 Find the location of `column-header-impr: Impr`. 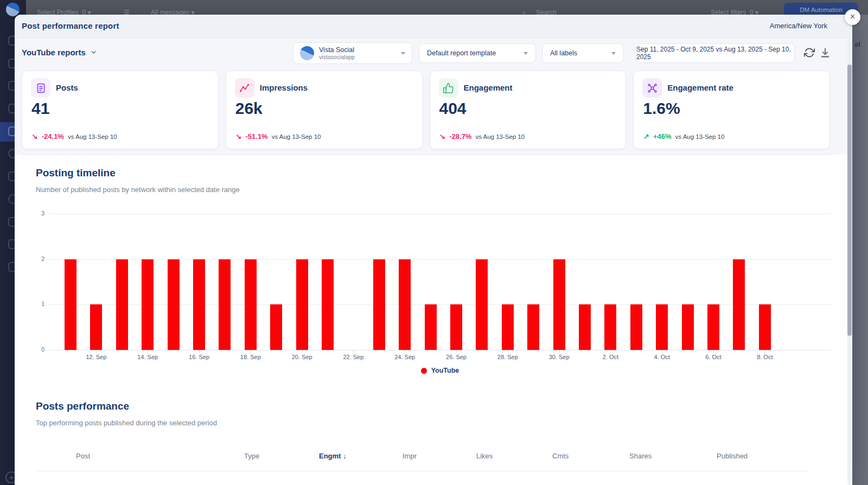

column-header-impr: Impr is located at coordinates (410, 456).